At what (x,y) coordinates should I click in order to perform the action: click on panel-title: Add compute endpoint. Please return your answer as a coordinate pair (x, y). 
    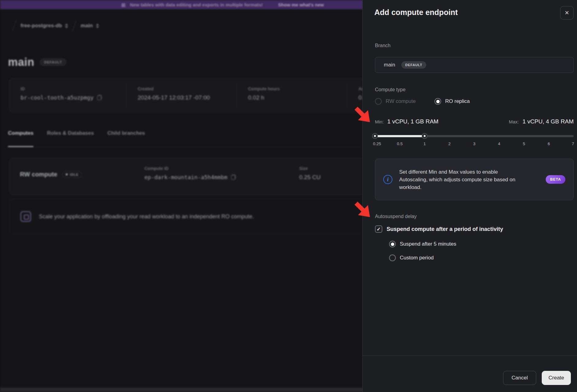
    Looking at the image, I should click on (416, 12).